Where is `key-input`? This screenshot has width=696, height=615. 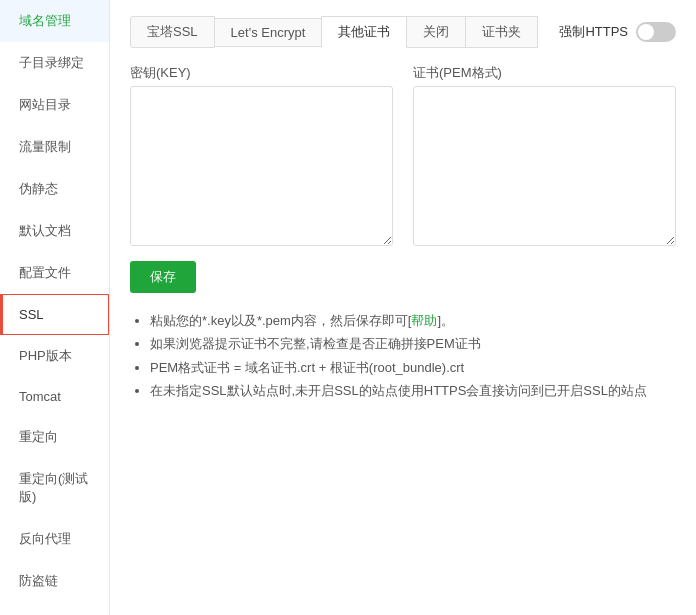 key-input is located at coordinates (262, 166).